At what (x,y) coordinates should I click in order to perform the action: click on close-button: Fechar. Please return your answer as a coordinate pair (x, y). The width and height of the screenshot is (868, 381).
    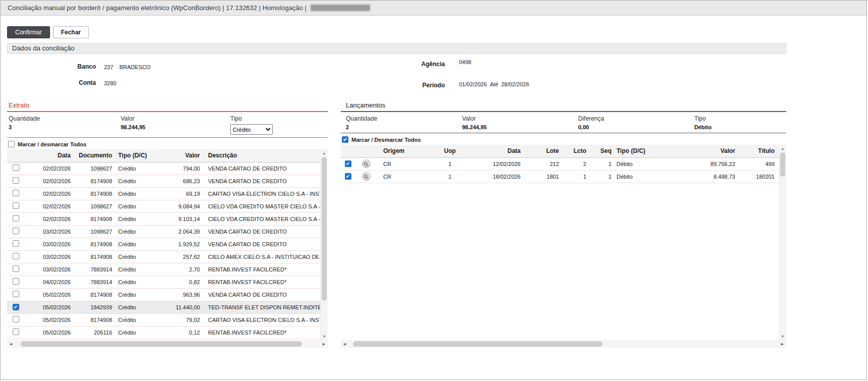
    Looking at the image, I should click on (71, 32).